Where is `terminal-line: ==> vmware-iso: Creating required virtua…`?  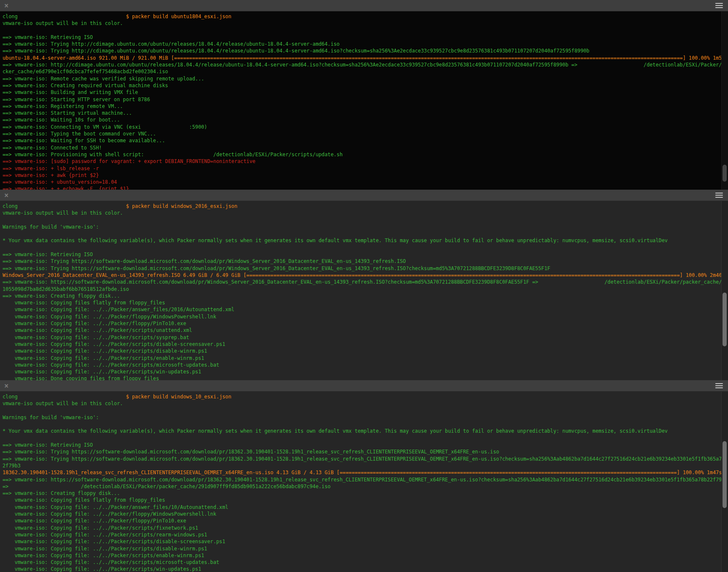
terminal-line: ==> vmware-iso: Creating required virtua… is located at coordinates (365, 86).